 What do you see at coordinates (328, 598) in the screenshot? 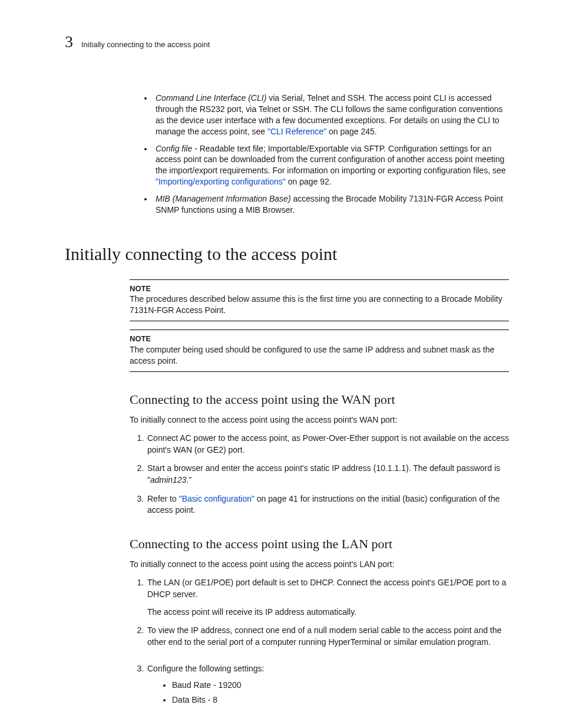
I see `step-item: The LAN (or GE1/POE) port default is set…` at bounding box center [328, 598].